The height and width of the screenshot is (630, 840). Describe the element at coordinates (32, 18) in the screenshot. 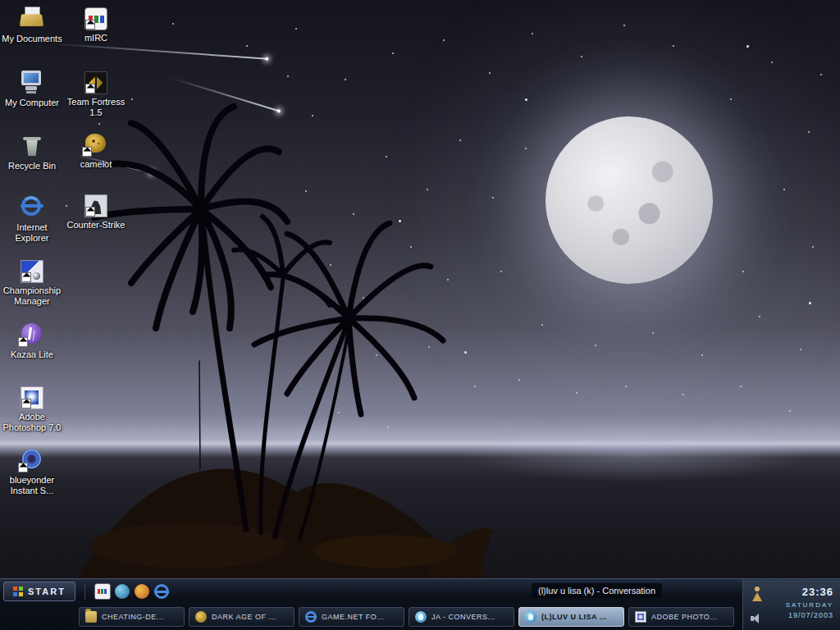

I see `my-documents-icon` at that location.